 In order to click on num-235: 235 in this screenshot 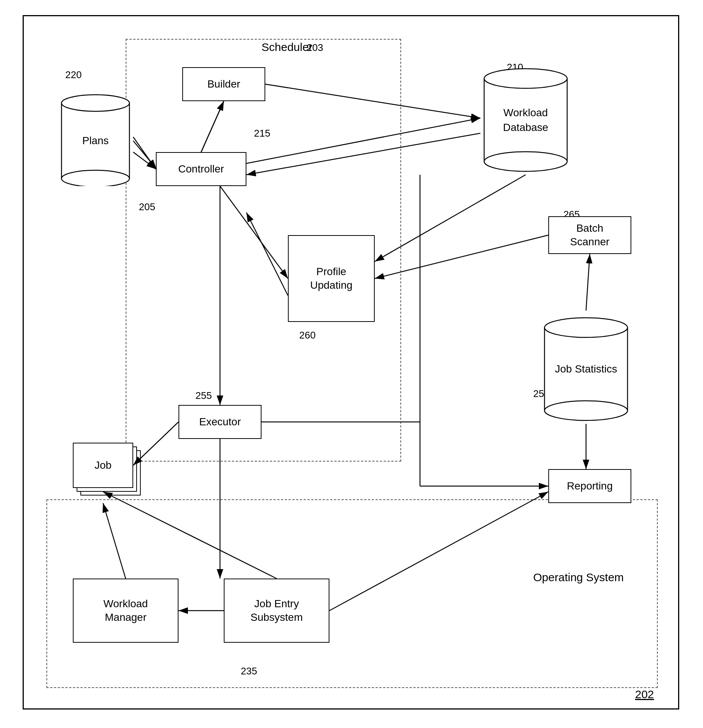, I will do `click(249, 671)`.